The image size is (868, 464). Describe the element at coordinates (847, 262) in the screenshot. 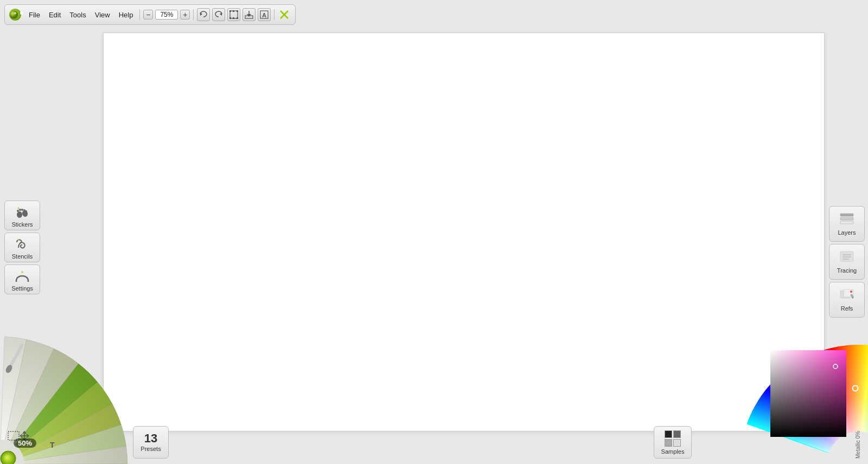

I see `tracing-tab: Tracing` at that location.